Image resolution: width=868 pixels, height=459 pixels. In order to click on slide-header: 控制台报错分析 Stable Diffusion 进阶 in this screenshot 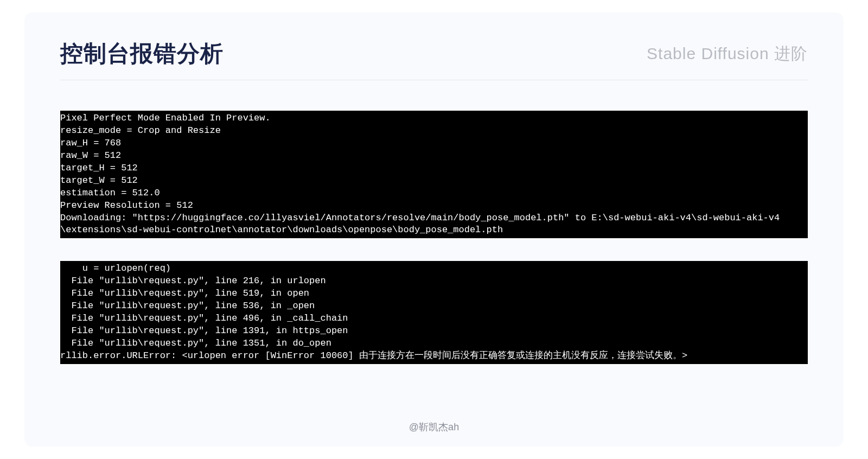, I will do `click(434, 60)`.